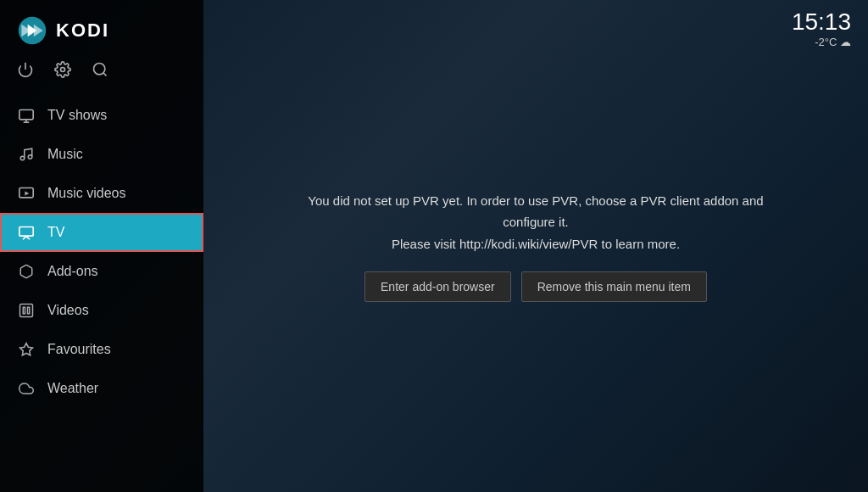  I want to click on sidebar-item-tv-shows-label: TV shows, so click(77, 115).